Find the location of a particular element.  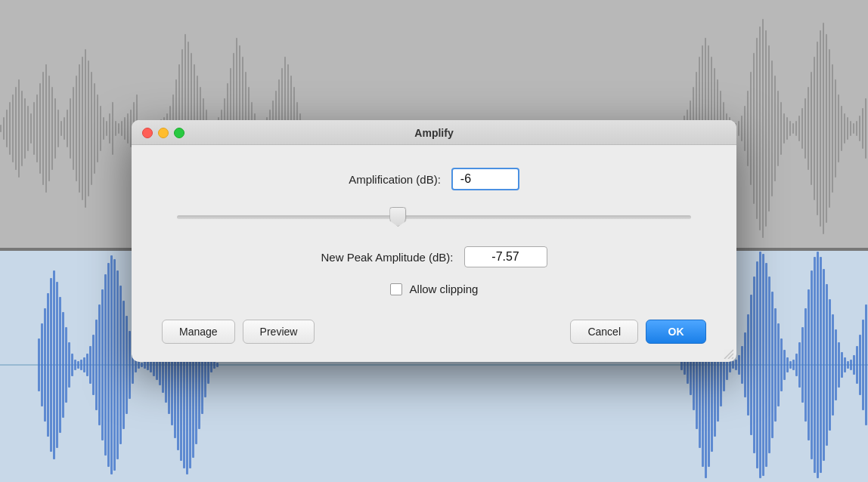

checkbox-row: Allow clipping is located at coordinates (434, 289).